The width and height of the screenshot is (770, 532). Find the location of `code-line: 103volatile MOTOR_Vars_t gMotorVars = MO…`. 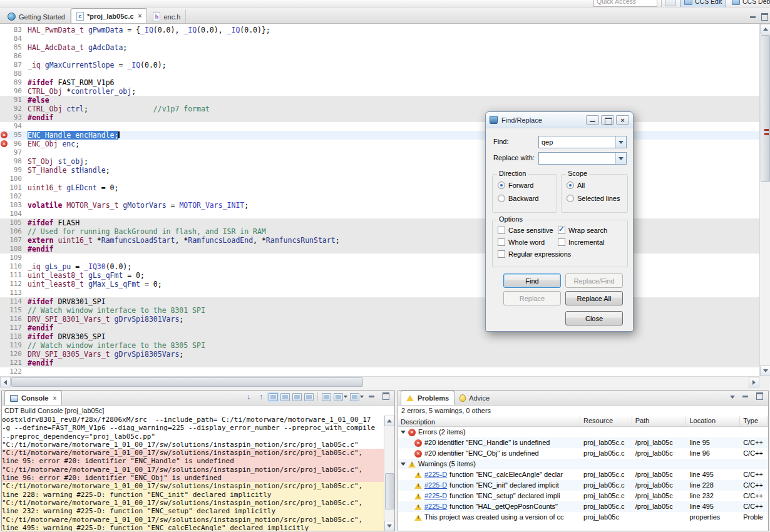

code-line: 103volatile MOTOR_Vars_t gMotorVars = MO… is located at coordinates (379, 205).